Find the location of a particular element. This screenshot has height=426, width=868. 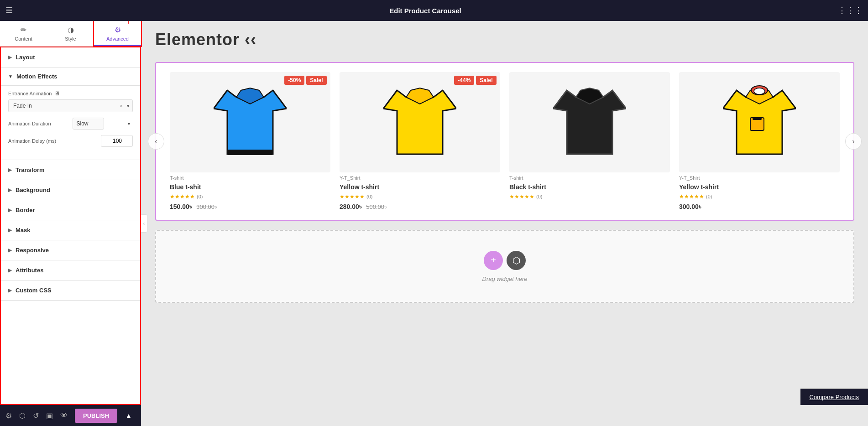

entrance-animation-select: Fade In is located at coordinates (70, 106).